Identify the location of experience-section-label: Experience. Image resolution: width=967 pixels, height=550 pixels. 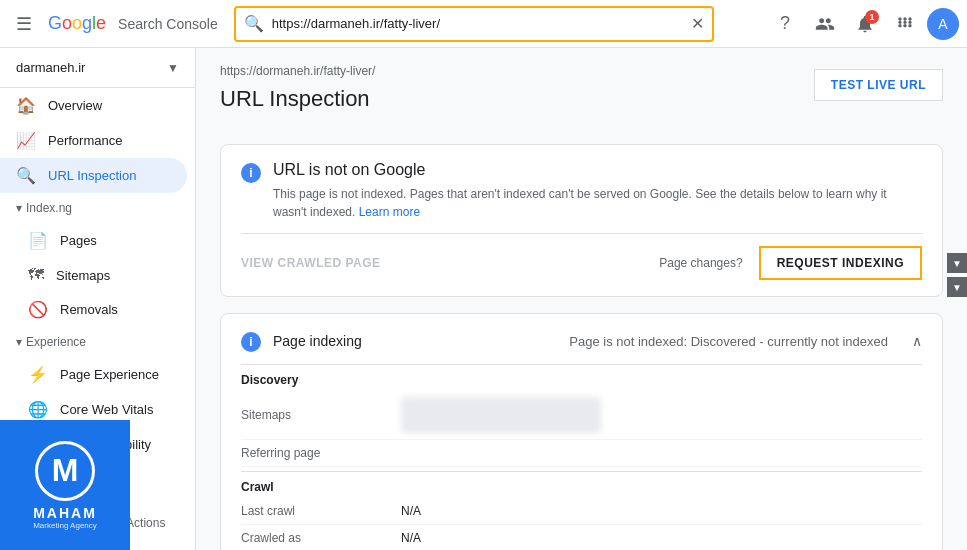
(56, 342).